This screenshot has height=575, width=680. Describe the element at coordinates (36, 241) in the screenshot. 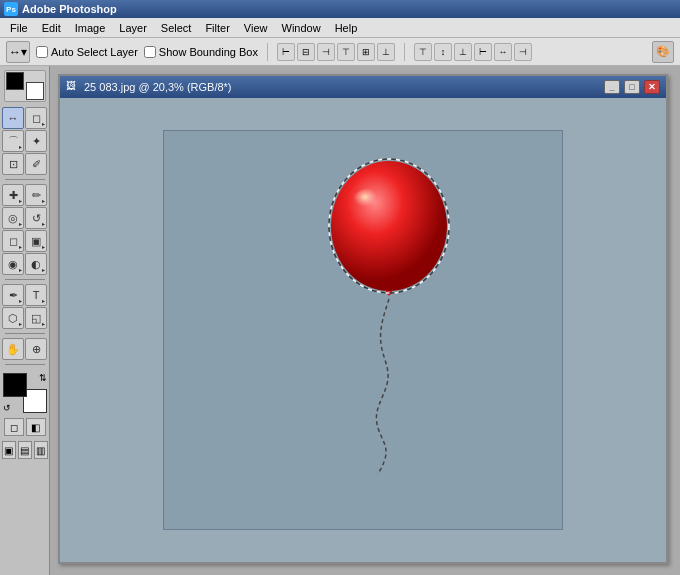

I see `gradient-tool: ▣▸` at that location.